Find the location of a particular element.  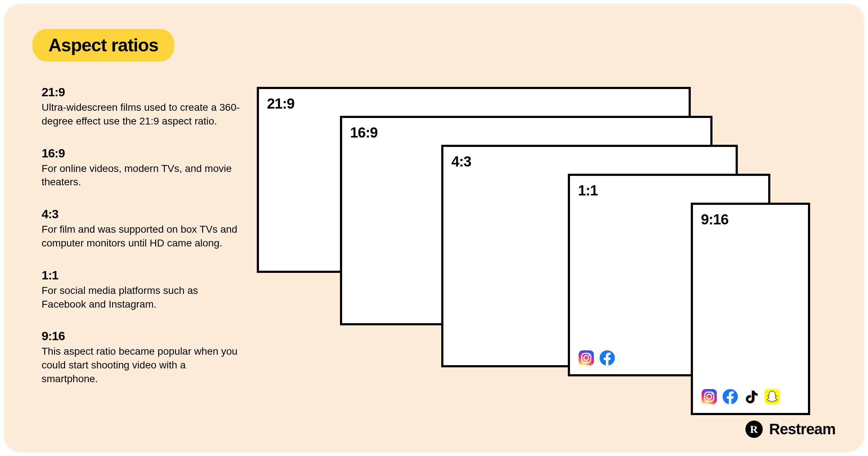

ratio-box-9-16: 9:16 is located at coordinates (750, 309).